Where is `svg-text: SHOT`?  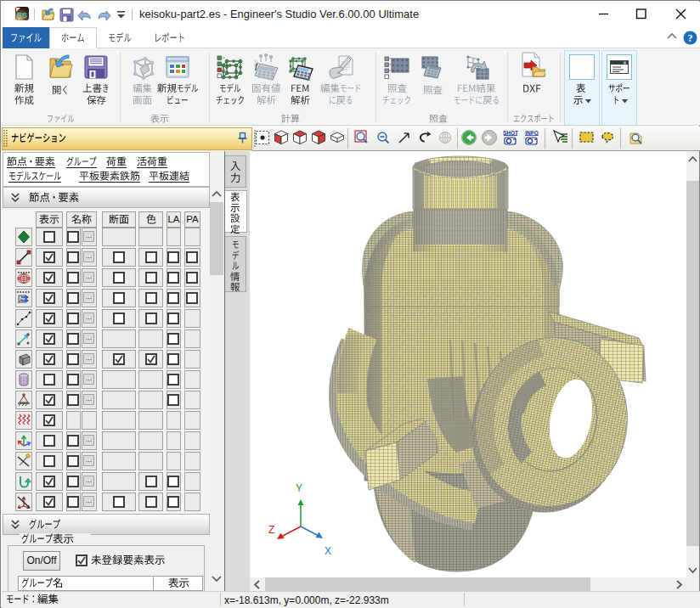 svg-text: SHOT is located at coordinates (511, 132).